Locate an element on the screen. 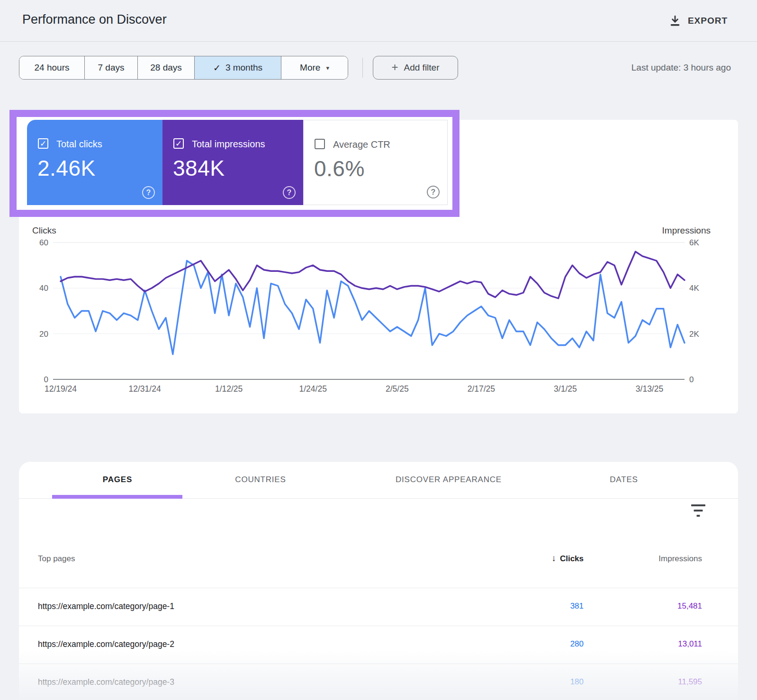  page-title: Performance on Discover is located at coordinates (95, 20).